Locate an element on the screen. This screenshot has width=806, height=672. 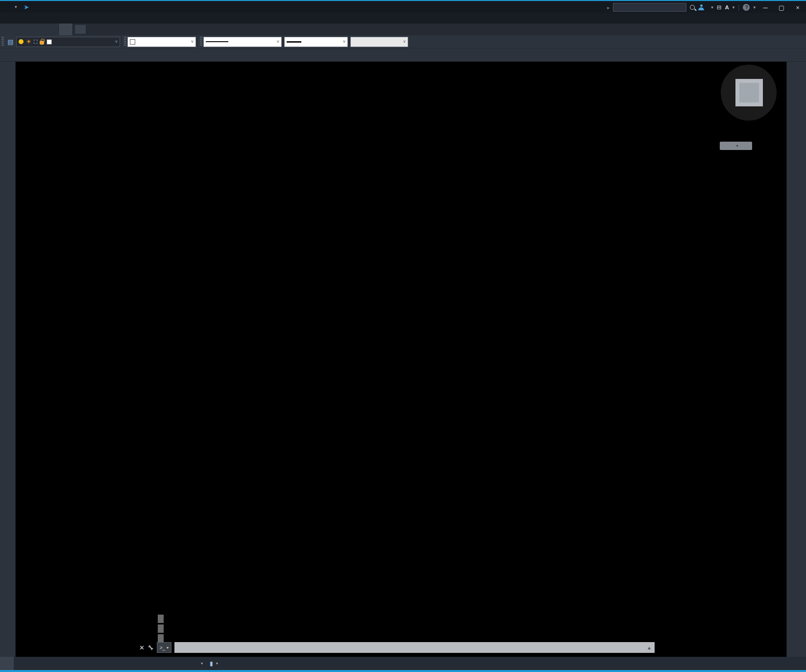
layer-properties-icon: ▤ is located at coordinates (11, 42).